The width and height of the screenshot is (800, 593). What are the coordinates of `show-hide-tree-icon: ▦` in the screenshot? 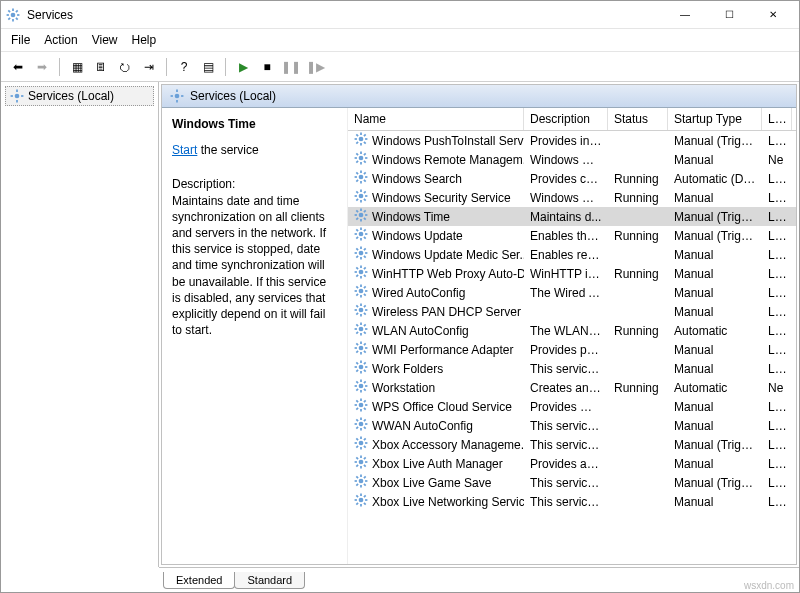 It's located at (77, 67).